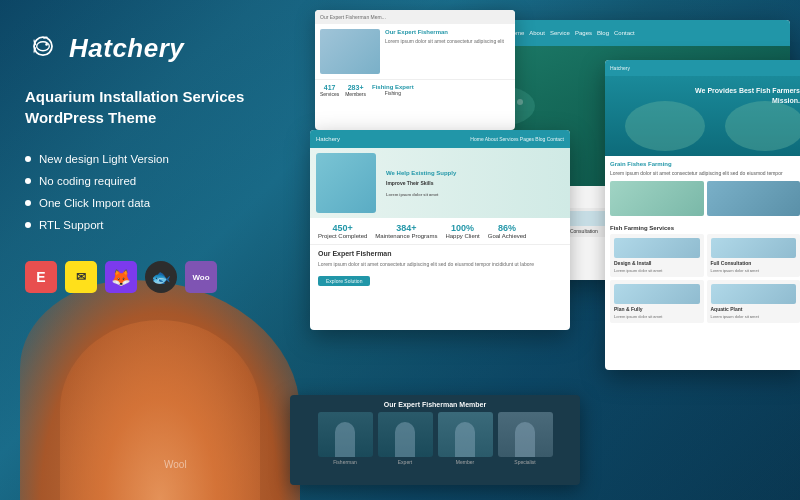 The image size is (800, 500). I want to click on mid-hero: We Help Existing Supply Improve Their Sk…, so click(440, 183).